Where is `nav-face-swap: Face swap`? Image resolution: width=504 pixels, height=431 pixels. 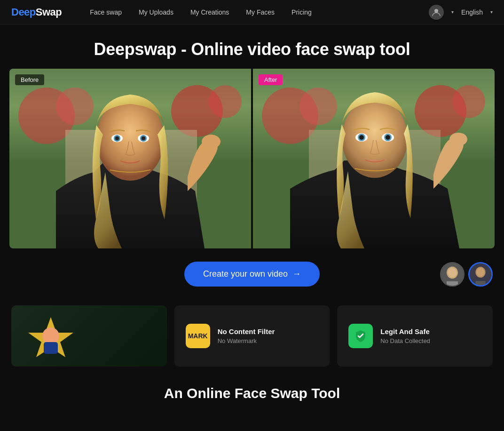
nav-face-swap: Face swap is located at coordinates (106, 12).